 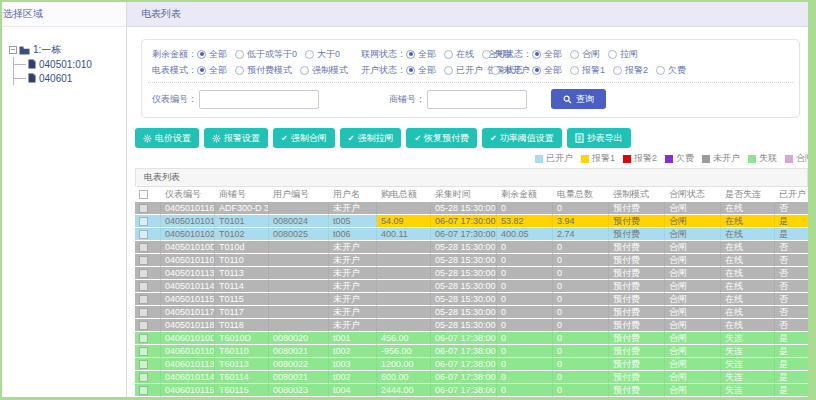 What do you see at coordinates (266, 54) in the screenshot?
I see `radio-option: 低于或等于0` at bounding box center [266, 54].